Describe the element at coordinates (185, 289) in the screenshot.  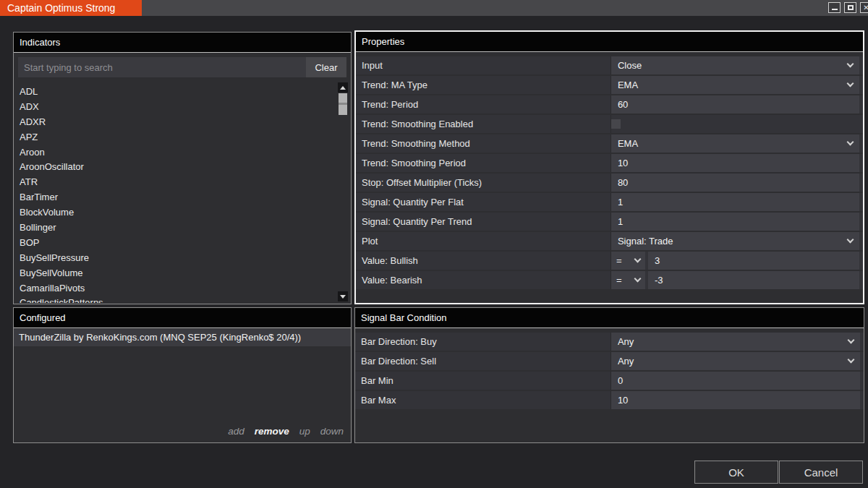
I see `indicator-list-item: CamarillaPivots` at that location.